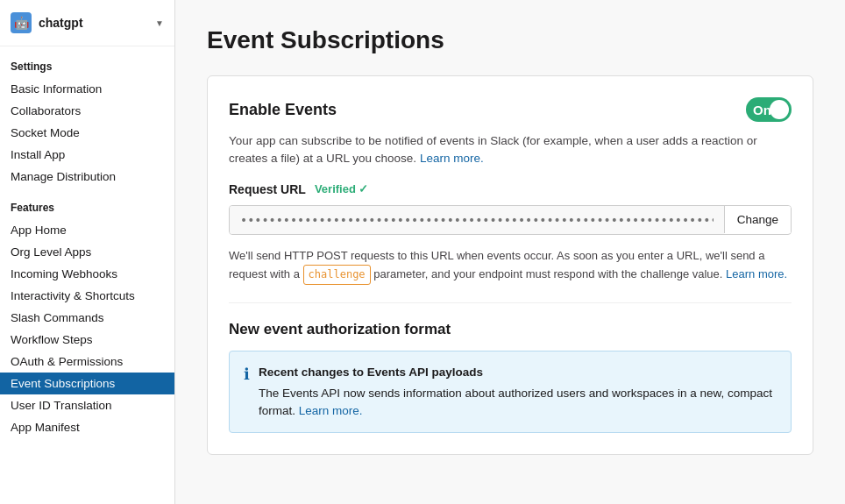 The image size is (845, 504). What do you see at coordinates (93, 23) in the screenshot?
I see `app-name: chatgpt` at bounding box center [93, 23].